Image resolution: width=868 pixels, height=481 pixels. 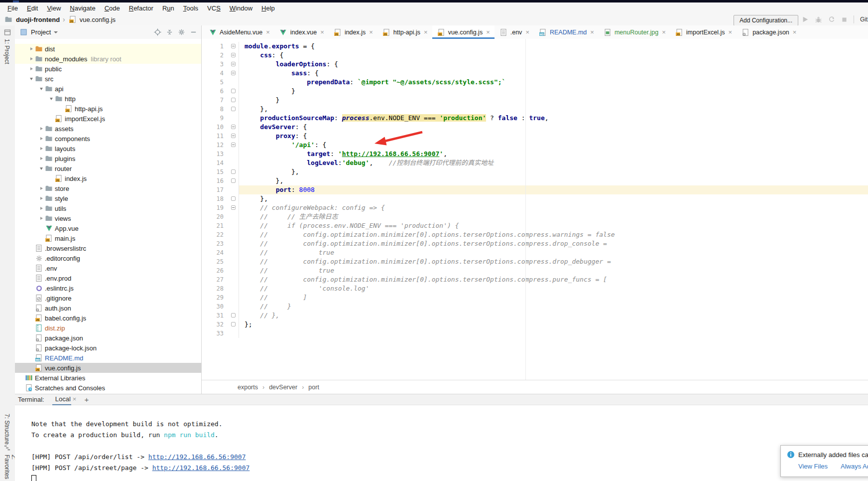 I want to click on code-line-32: 32};, so click(x=535, y=324).